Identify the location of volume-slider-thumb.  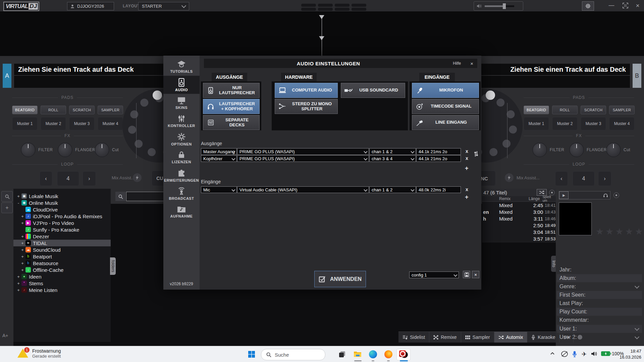
(504, 6).